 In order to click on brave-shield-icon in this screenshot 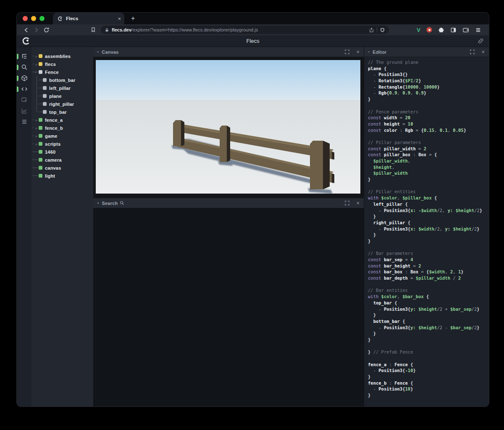, I will do `click(382, 30)`.